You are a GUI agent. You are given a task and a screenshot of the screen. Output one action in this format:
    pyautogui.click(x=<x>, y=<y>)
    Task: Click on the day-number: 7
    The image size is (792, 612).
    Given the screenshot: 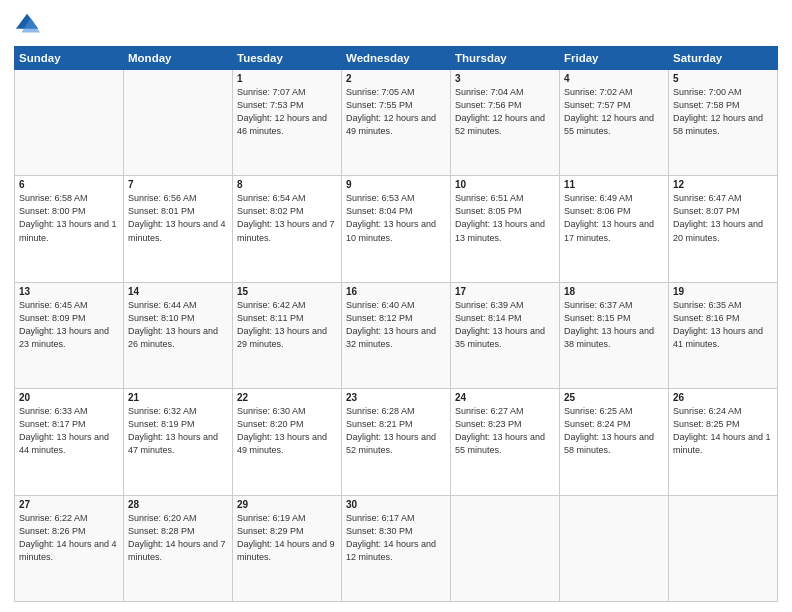 What is the action you would take?
    pyautogui.click(x=178, y=184)
    